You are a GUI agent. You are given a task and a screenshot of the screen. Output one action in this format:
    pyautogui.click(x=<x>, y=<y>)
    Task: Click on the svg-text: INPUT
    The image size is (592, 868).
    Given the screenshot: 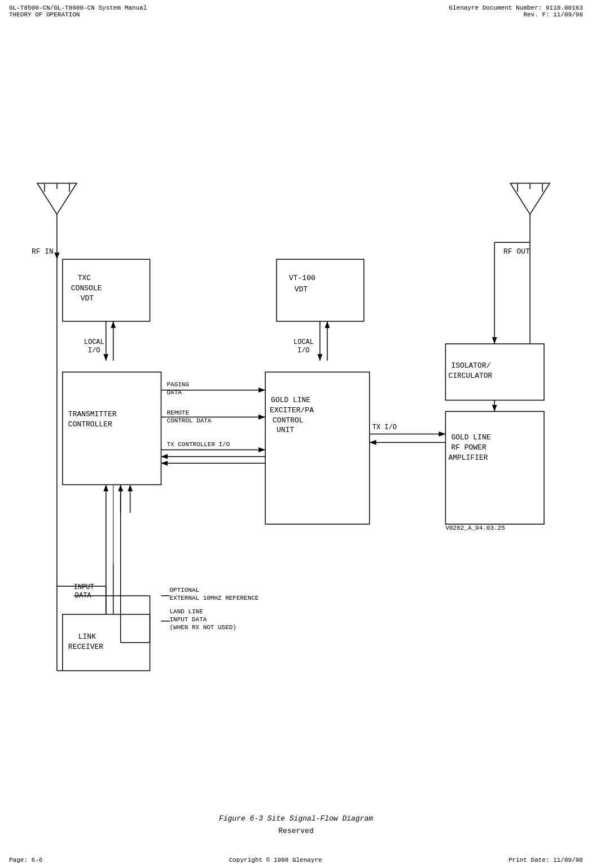 What is the action you would take?
    pyautogui.click(x=84, y=587)
    